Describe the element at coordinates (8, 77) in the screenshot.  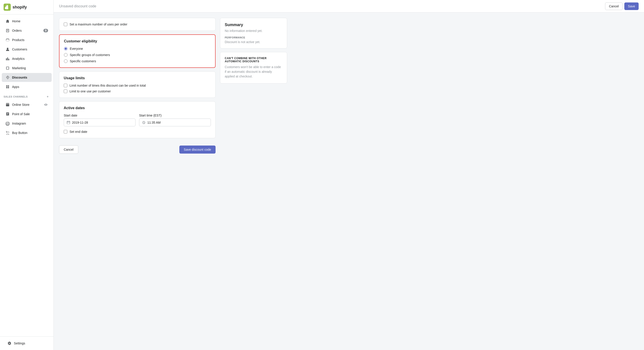
I see `discounts-icon` at that location.